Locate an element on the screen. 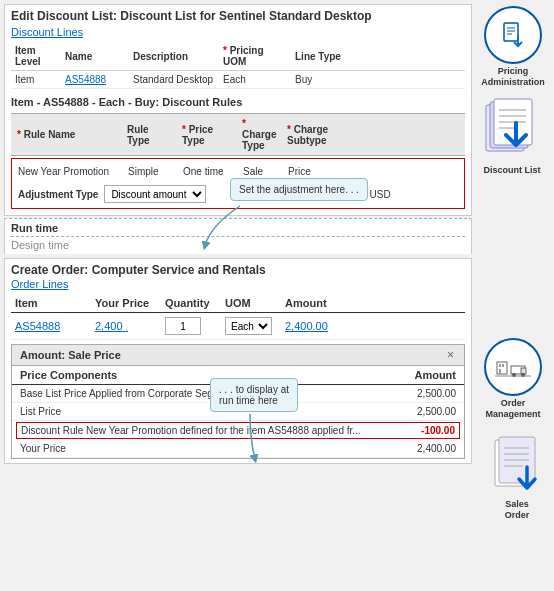 The width and height of the screenshot is (554, 591). discount-table-row: Item AS54888 Standard Desktop Each Buy is located at coordinates (238, 80).